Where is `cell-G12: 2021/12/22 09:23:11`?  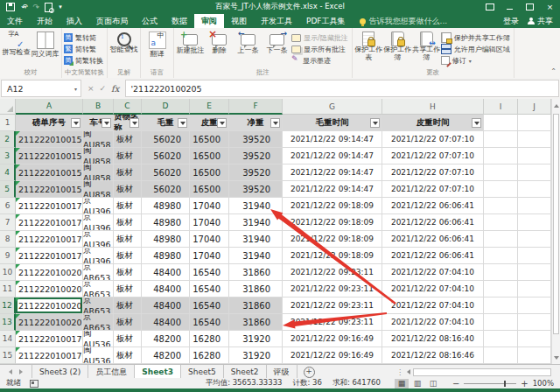
cell-G12: 2021/12/22 09:23:11 is located at coordinates (332, 306).